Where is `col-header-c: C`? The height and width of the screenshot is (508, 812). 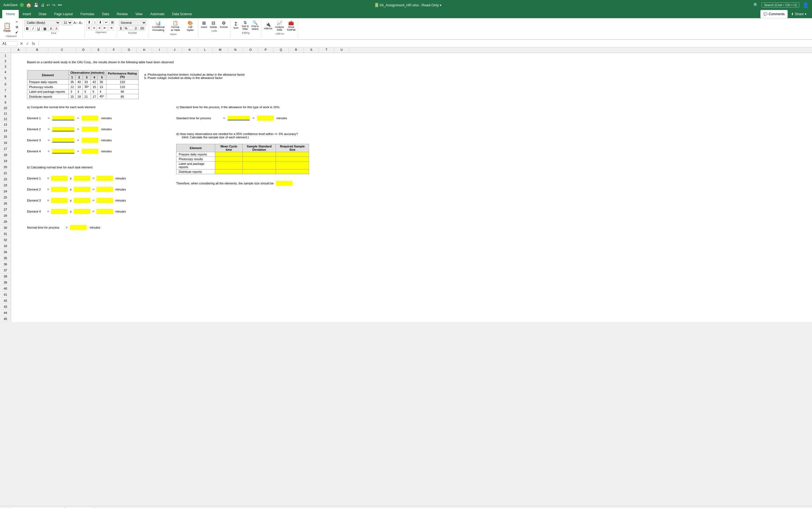 col-header-c: C is located at coordinates (62, 50).